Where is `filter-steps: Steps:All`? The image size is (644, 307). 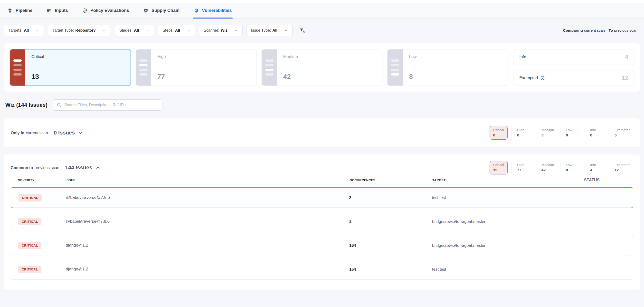 filter-steps: Steps:All is located at coordinates (176, 30).